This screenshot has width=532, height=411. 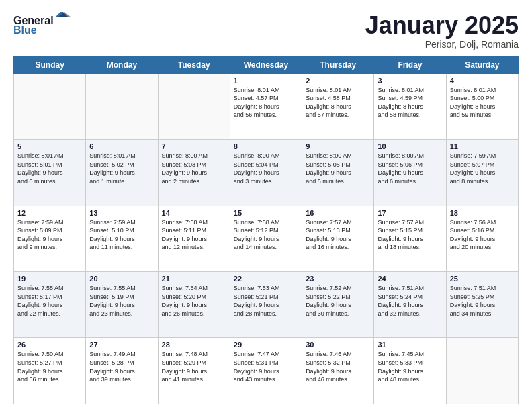 I want to click on table-row: 18Sunrise: 7:56 AM Sunset: 5:16 PM Dayli…, so click(x=482, y=238).